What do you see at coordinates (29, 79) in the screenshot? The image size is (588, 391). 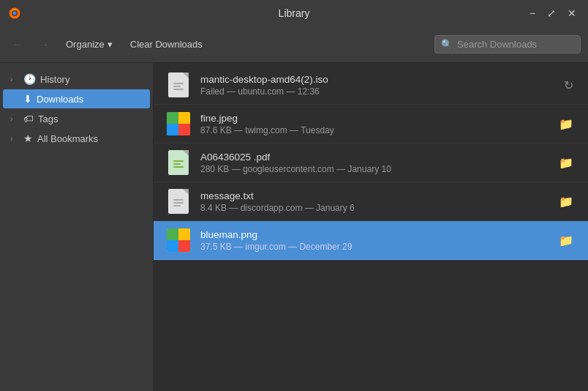 I see `history-icon: 🕐` at bounding box center [29, 79].